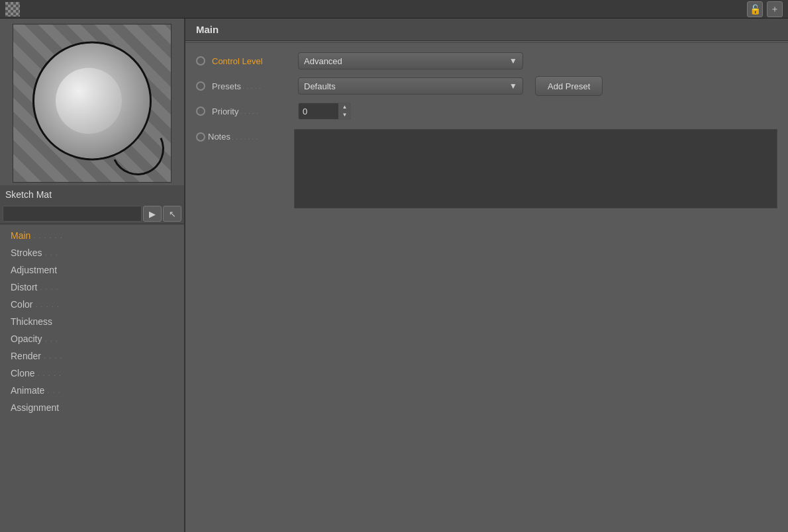 The width and height of the screenshot is (788, 532). What do you see at coordinates (48, 304) in the screenshot?
I see `nav-dots-color: . . . . .` at bounding box center [48, 304].